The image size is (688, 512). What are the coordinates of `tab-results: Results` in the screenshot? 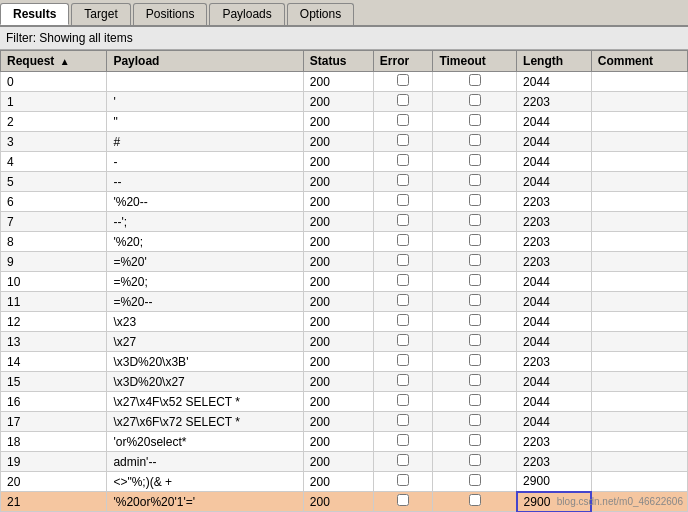 It's located at (34, 14).